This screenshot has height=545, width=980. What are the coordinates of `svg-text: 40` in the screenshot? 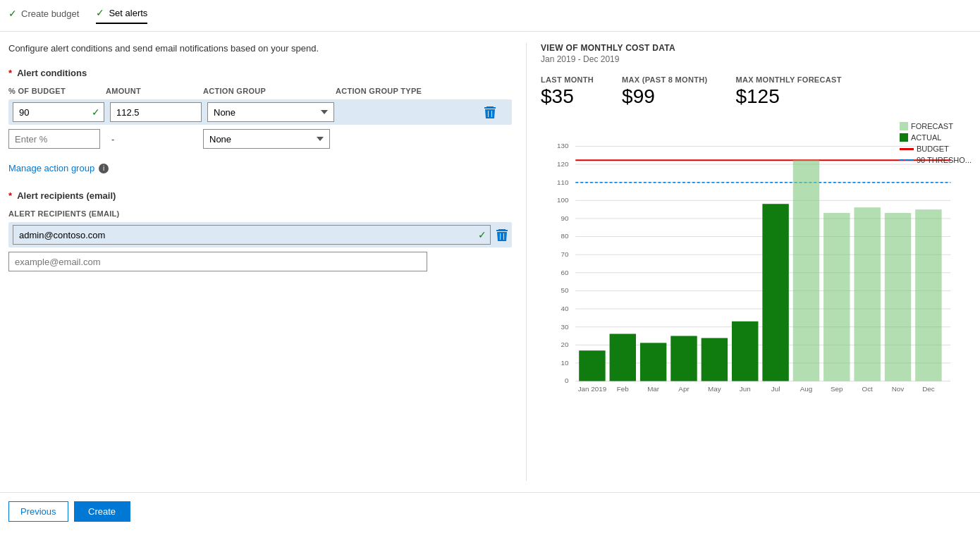 It's located at (564, 309).